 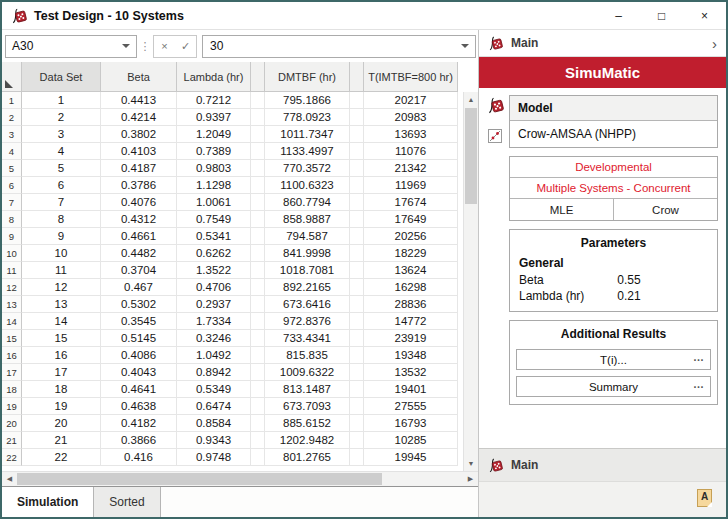 I want to click on simulation-dice-icon, so click(x=496, y=106).